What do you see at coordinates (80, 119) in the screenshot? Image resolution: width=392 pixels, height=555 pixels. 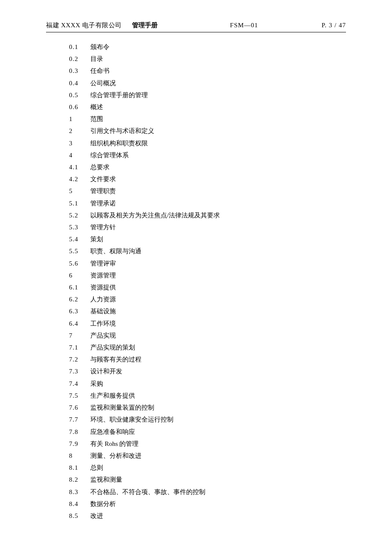 I see `toc-number: 1` at bounding box center [80, 119].